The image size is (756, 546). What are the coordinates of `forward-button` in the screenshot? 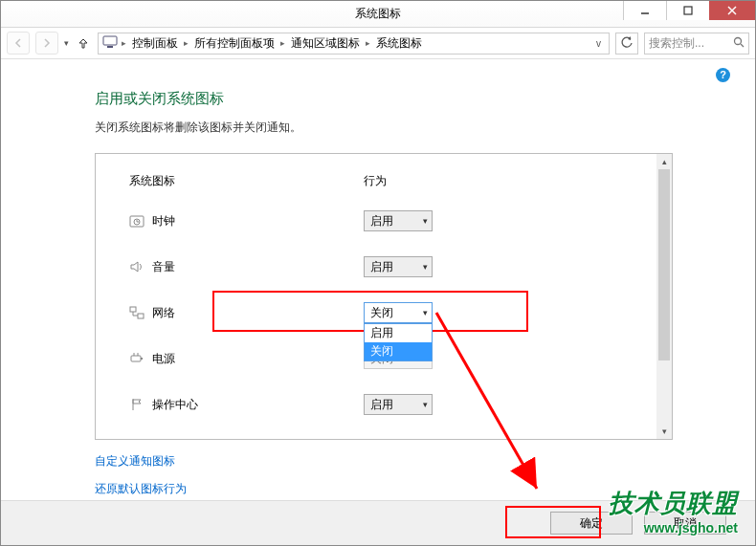 It's located at (47, 43).